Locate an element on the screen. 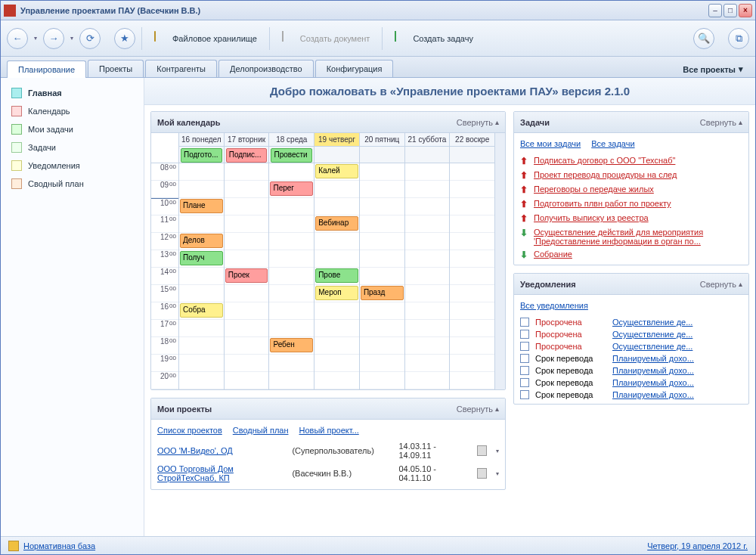 This screenshot has width=756, height=555. day-header: 16 понедел is located at coordinates (201, 140).